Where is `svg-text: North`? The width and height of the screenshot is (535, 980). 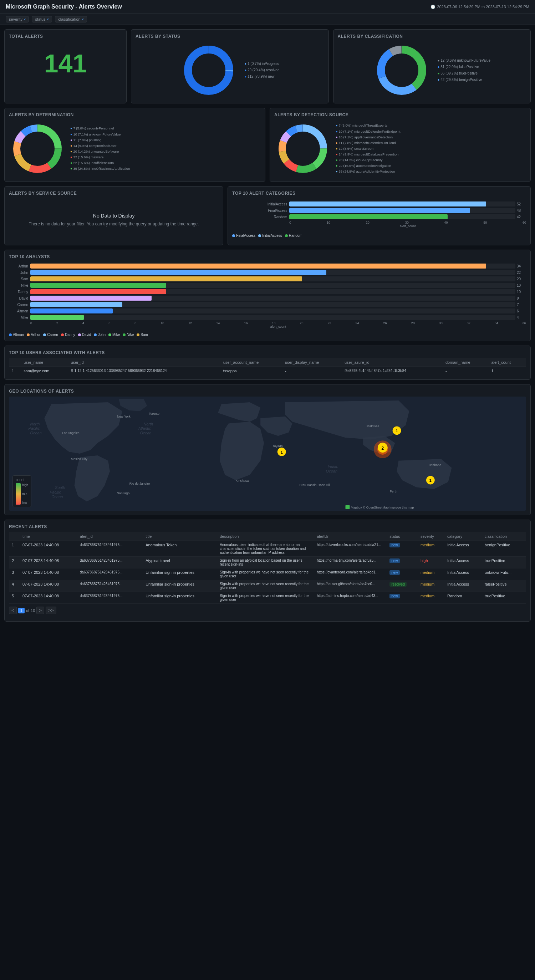
svg-text: North is located at coordinates (35, 424).